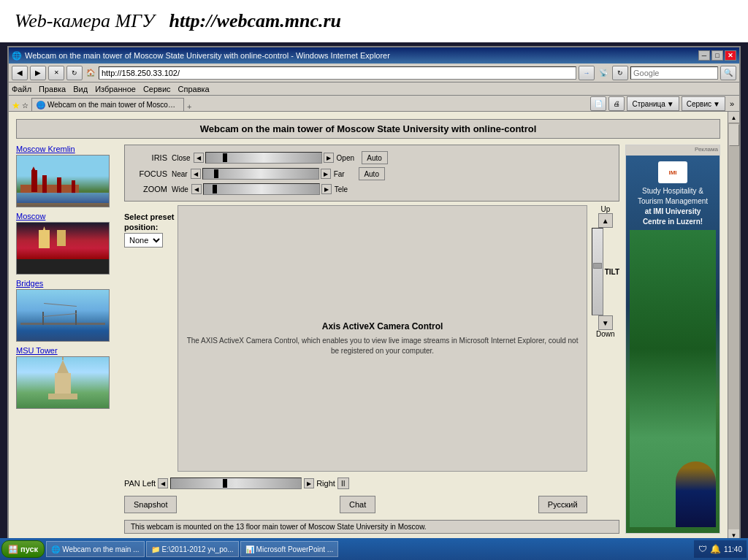  Describe the element at coordinates (80, 89) in the screenshot. I see `menu-view: Вид` at that location.